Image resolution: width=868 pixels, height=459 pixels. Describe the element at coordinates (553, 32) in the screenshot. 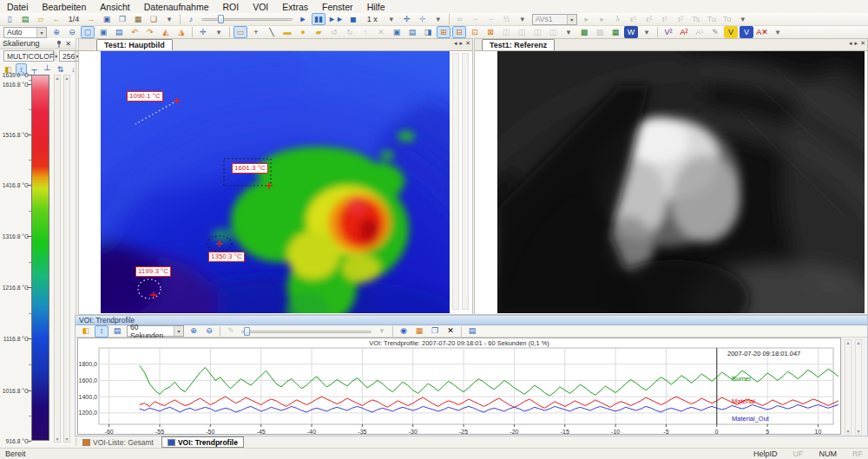

I see `roi-group4-icon: ◫` at that location.